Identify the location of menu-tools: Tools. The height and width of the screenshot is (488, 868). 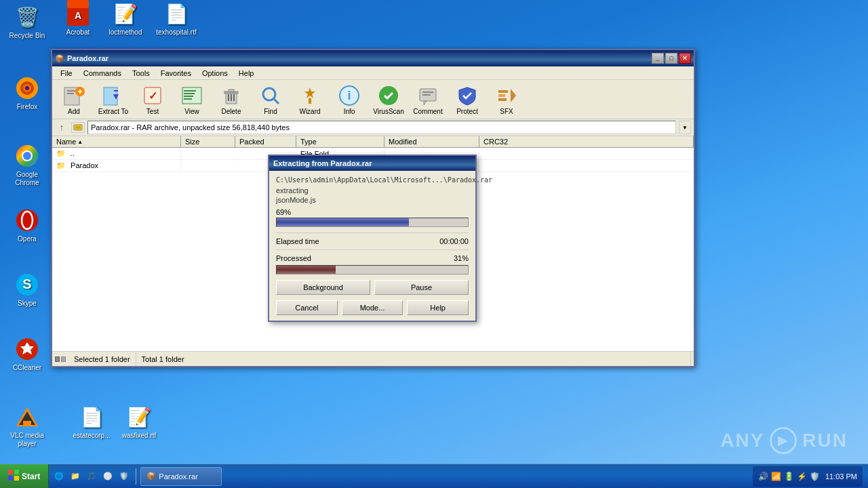
(141, 73).